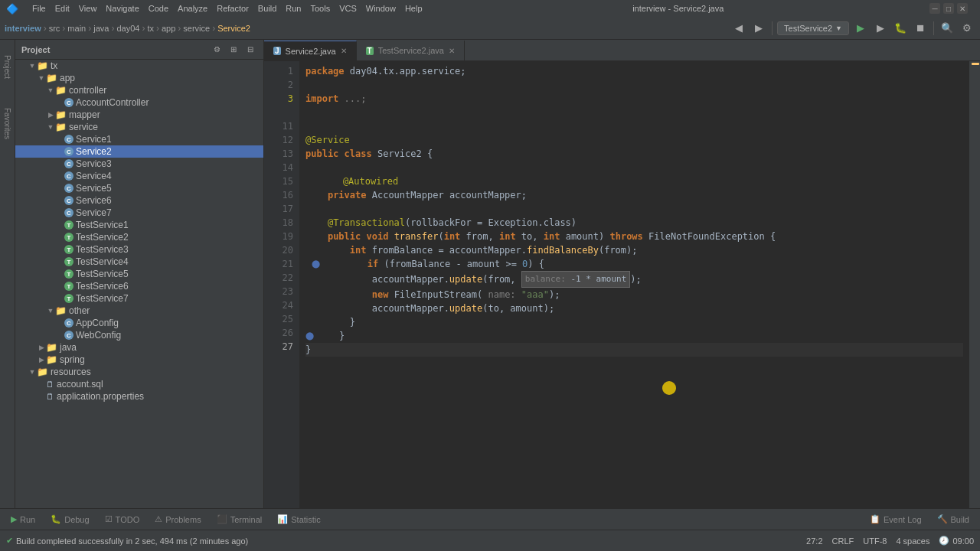 This screenshot has height=551, width=980. What do you see at coordinates (139, 335) in the screenshot?
I see `sidebar-item-webconfig: C WebConfig` at bounding box center [139, 335].